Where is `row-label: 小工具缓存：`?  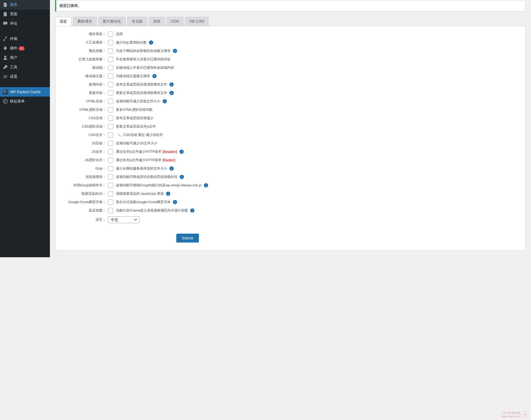
row-label: 小工具缓存： is located at coordinates (84, 43).